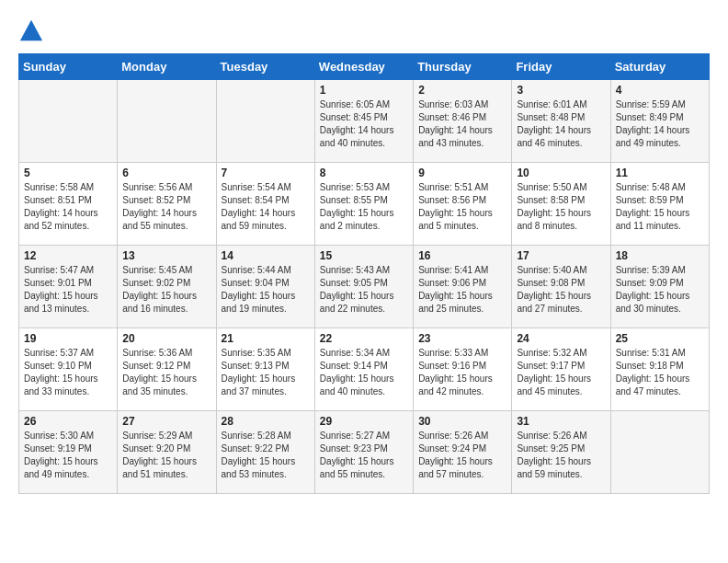  What do you see at coordinates (561, 370) in the screenshot?
I see `calendar-cell: 24Sunrise: 5:32 AMSunset: 9:17 PMDayligh…` at bounding box center [561, 370].